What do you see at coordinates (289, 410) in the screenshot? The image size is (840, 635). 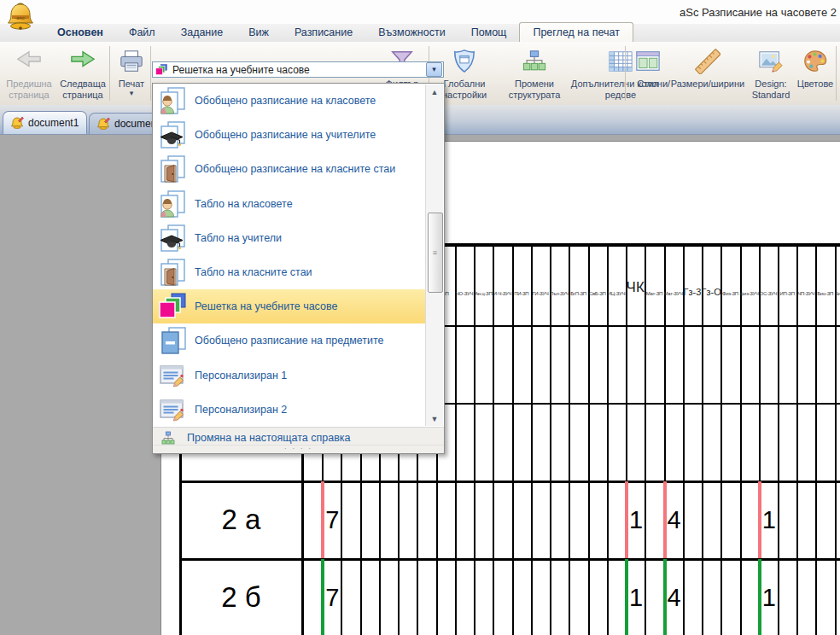 I see `report-option-10: Персонализиран 2` at bounding box center [289, 410].